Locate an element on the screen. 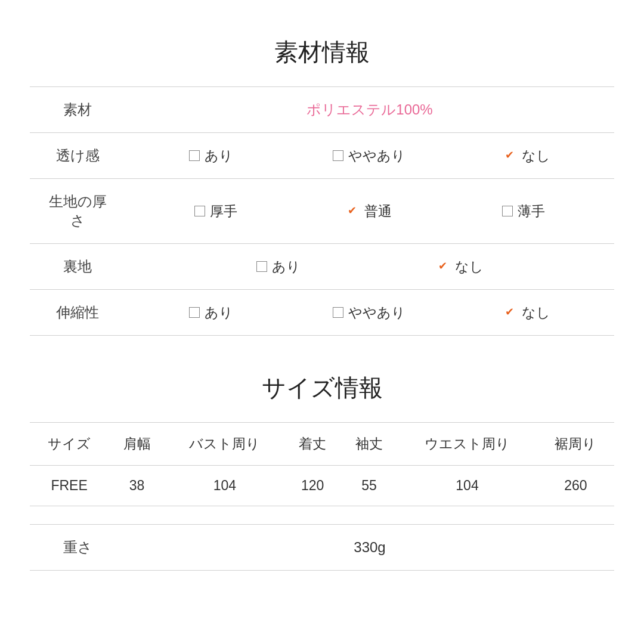 The height and width of the screenshot is (644, 644). col-size: サイズ is located at coordinates (69, 444).